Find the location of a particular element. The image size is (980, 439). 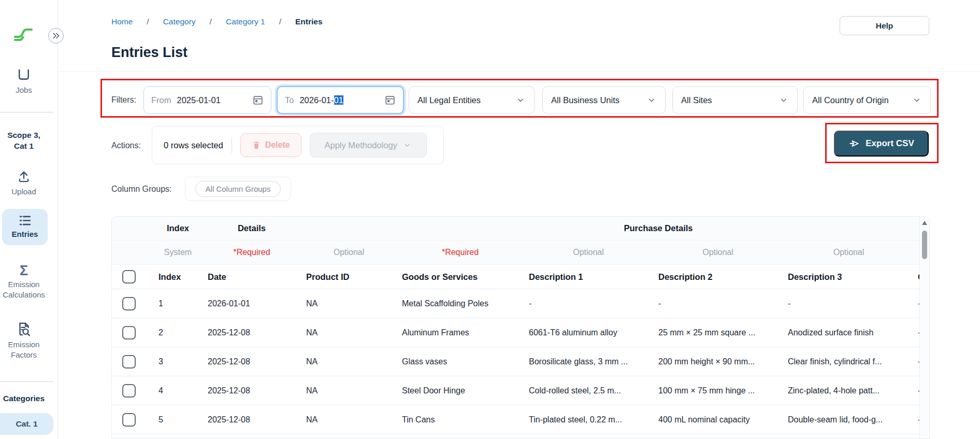

apply-methodology-button: Apply Methodology is located at coordinates (368, 145).